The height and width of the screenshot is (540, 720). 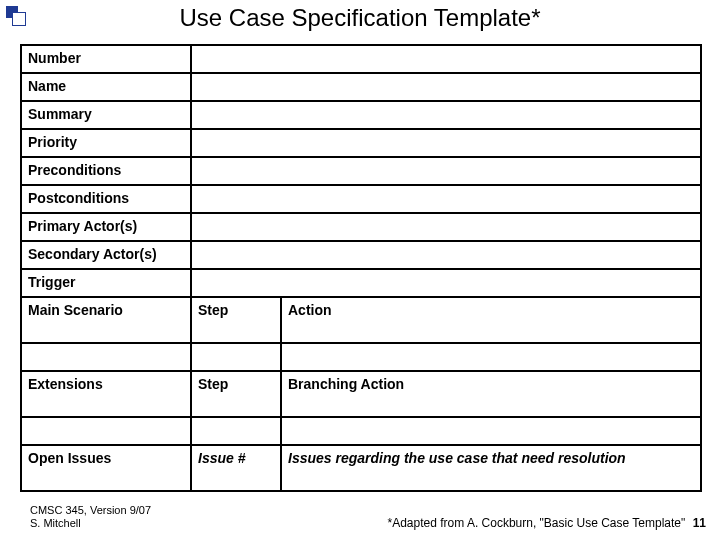 I want to click on table-row: Postconditions, so click(x=361, y=199).